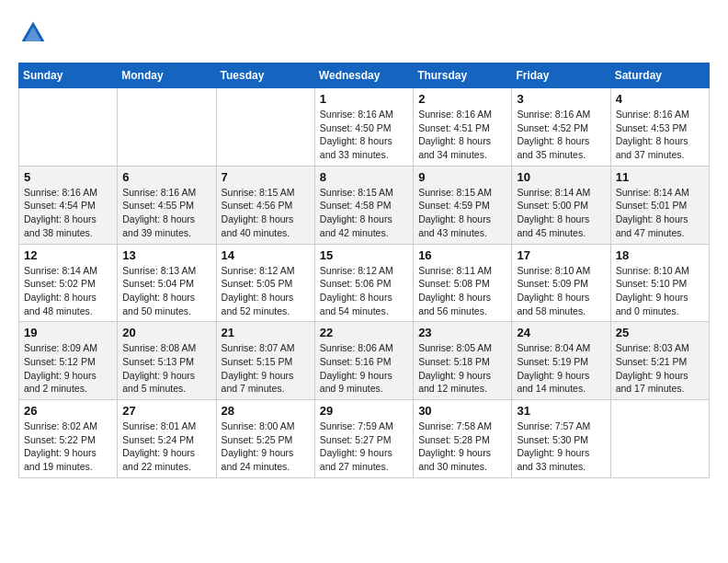 This screenshot has height=563, width=728. I want to click on calendar-cell: 14Sunrise: 8:12 AM Sunset: 5:05 PM Dayli…, so click(265, 283).